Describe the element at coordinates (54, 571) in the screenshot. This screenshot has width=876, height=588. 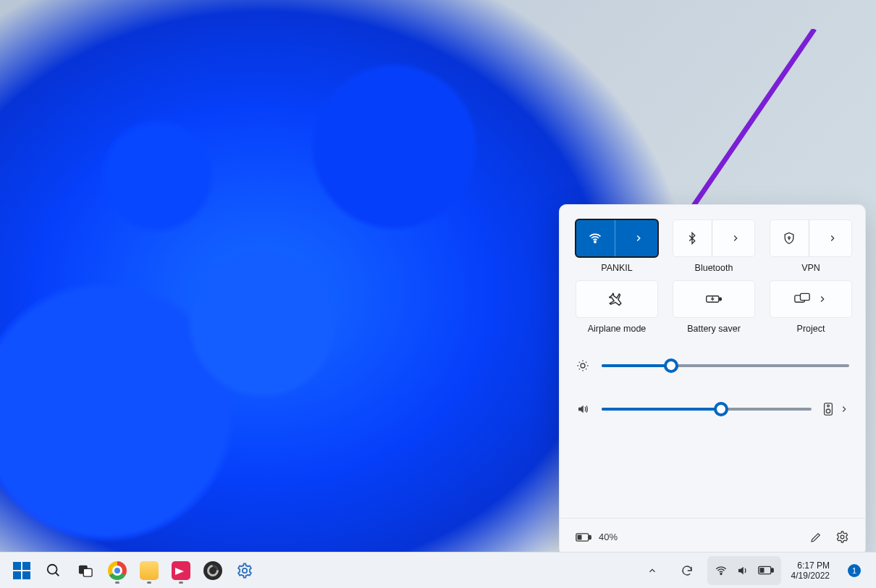
I see `search-button` at that location.